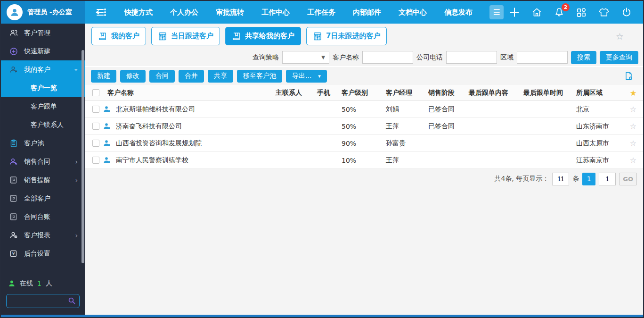  I want to click on caret-down-icon: ▾, so click(319, 76).